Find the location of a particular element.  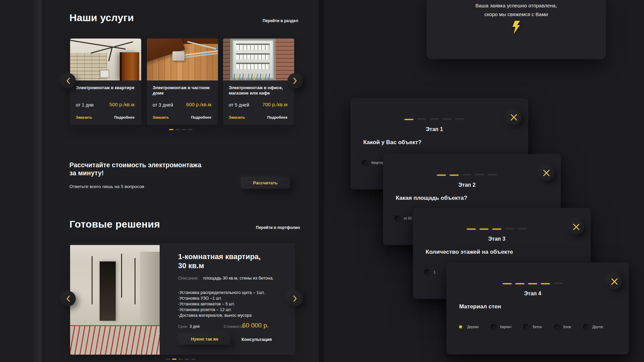

success-toast: Ваша заявка успешно отправлена, скоро мы… is located at coordinates (516, 29).